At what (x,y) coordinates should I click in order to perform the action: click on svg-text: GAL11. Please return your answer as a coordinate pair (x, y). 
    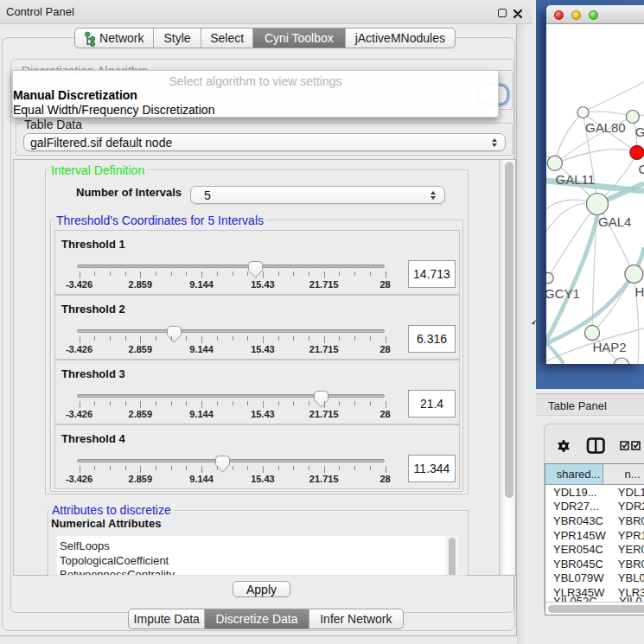
    Looking at the image, I should click on (576, 180).